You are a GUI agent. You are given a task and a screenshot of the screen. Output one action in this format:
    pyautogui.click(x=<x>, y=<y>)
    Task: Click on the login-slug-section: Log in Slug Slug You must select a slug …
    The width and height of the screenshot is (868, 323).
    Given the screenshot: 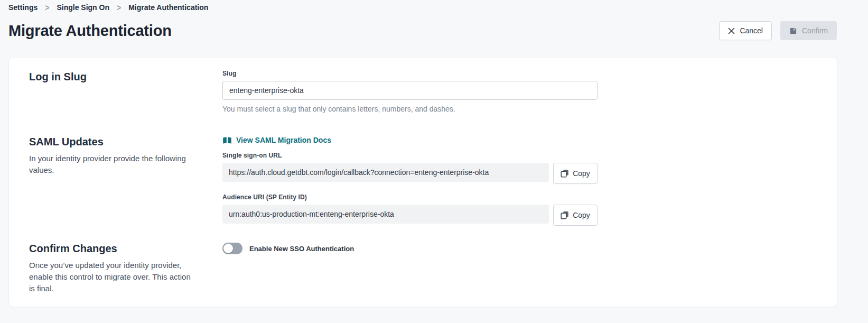 What is the action you would take?
    pyautogui.click(x=423, y=92)
    